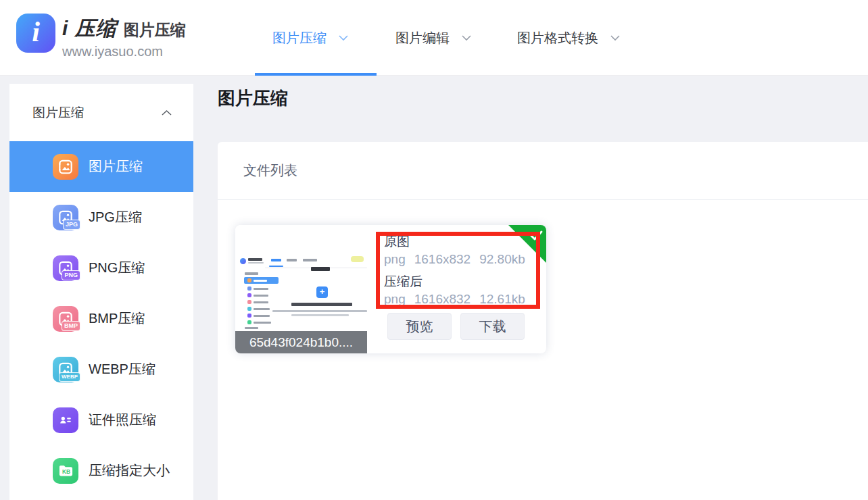 The height and width of the screenshot is (500, 868). I want to click on sidebar-item-label: BMP压缩, so click(116, 319).